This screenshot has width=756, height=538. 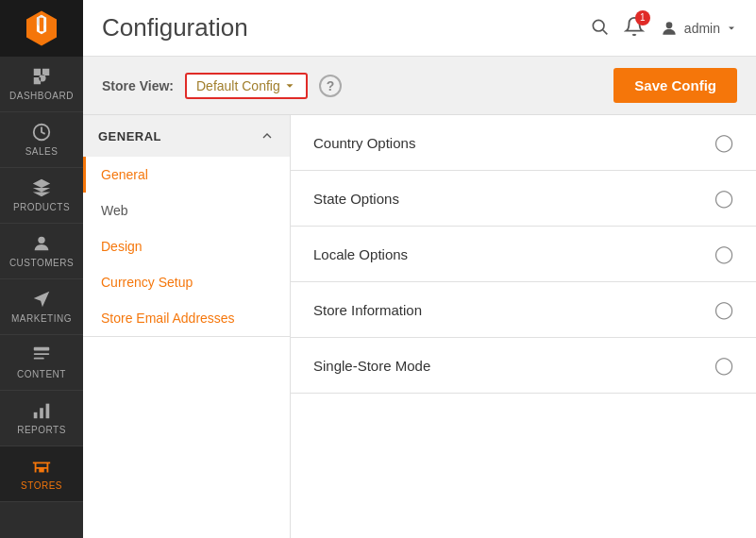 What do you see at coordinates (523, 198) in the screenshot?
I see `config-section-state-options: State Options ◯` at bounding box center [523, 198].